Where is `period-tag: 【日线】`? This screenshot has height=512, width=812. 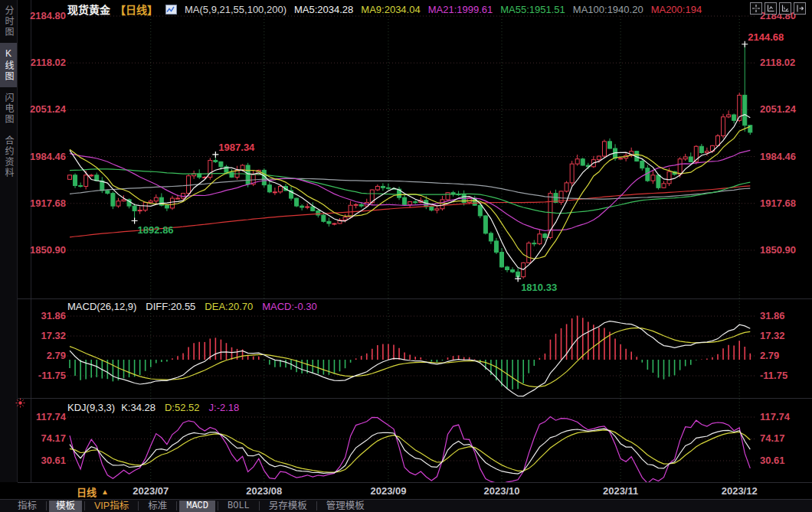
period-tag: 【日线】 is located at coordinates (136, 9).